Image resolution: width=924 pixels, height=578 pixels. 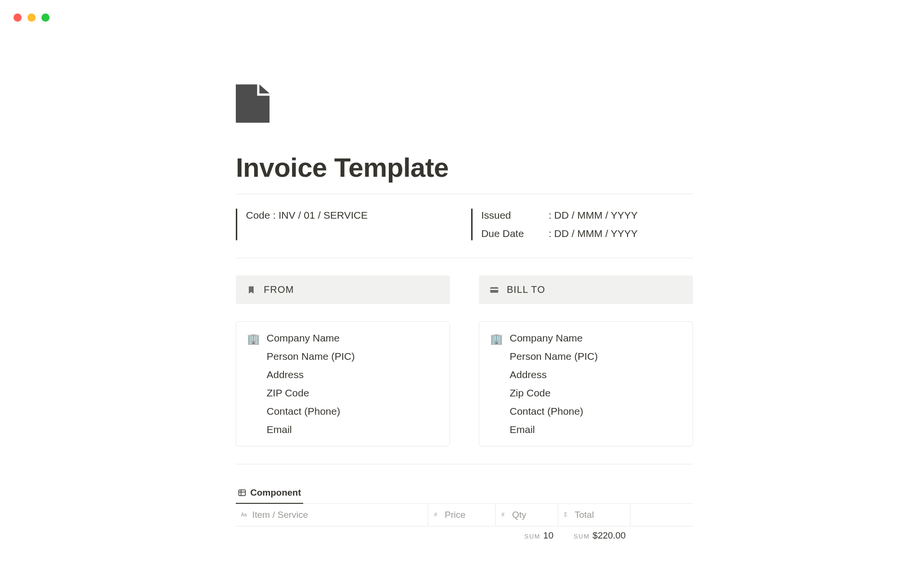 What do you see at coordinates (464, 361) in the screenshot?
I see `parties-row: FROM 🏢 Company Name Person Name (PIC) Ad…` at bounding box center [464, 361].